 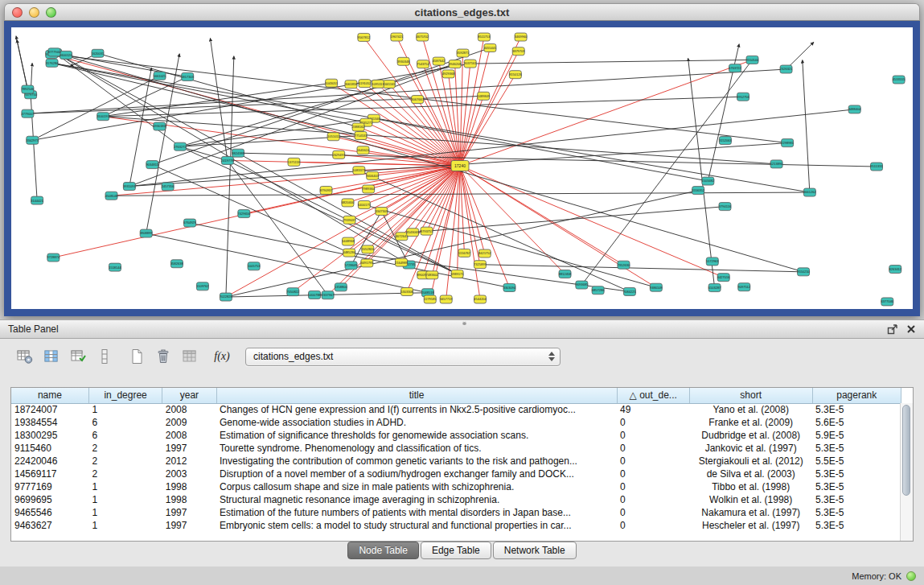 What do you see at coordinates (751, 525) in the screenshot?
I see `cell-short: Hescheler et al. (1997)` at bounding box center [751, 525].